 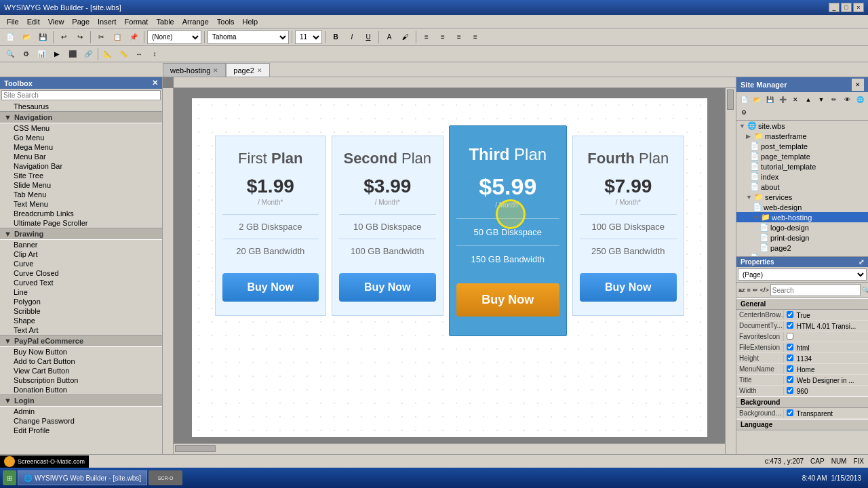 I want to click on scrollbar-vertical, so click(x=730, y=271).